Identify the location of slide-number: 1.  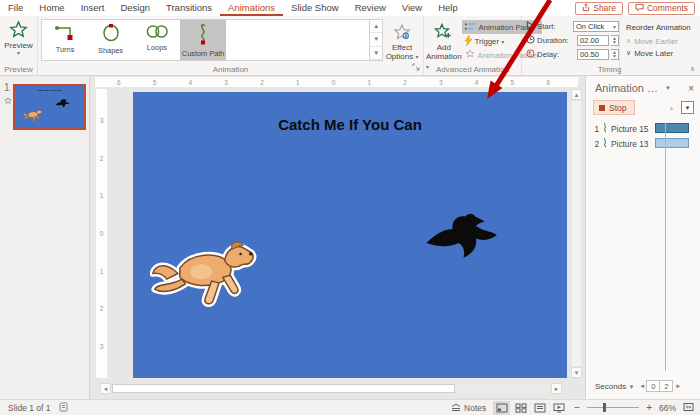
(7, 88).